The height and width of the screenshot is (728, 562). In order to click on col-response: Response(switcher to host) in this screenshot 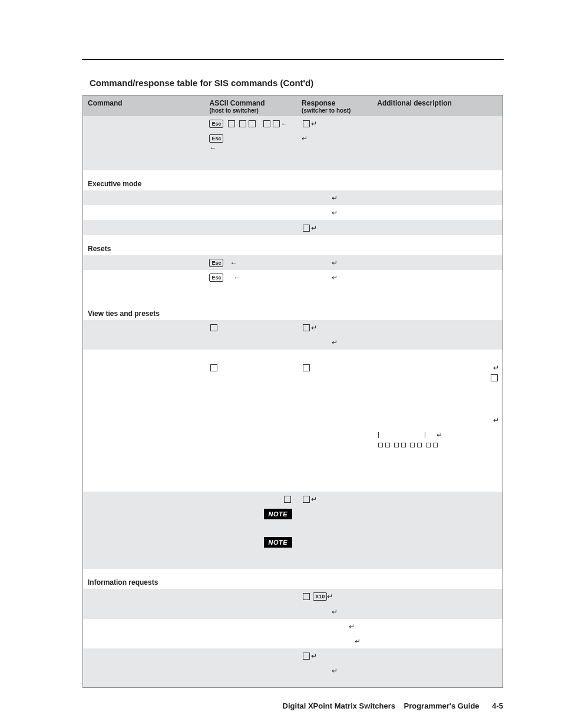, I will do `click(335, 106)`.